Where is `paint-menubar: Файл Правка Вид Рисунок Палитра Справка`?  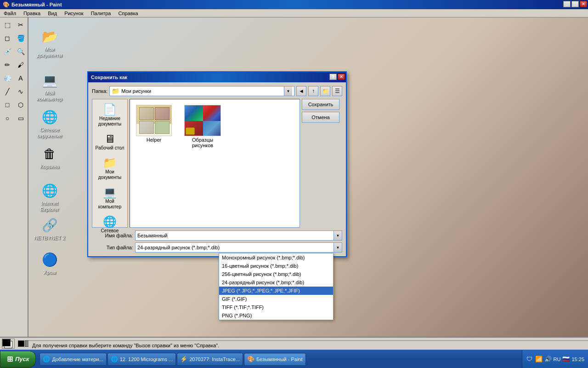
paint-menubar: Файл Правка Вид Рисунок Палитра Справка is located at coordinates (294, 13).